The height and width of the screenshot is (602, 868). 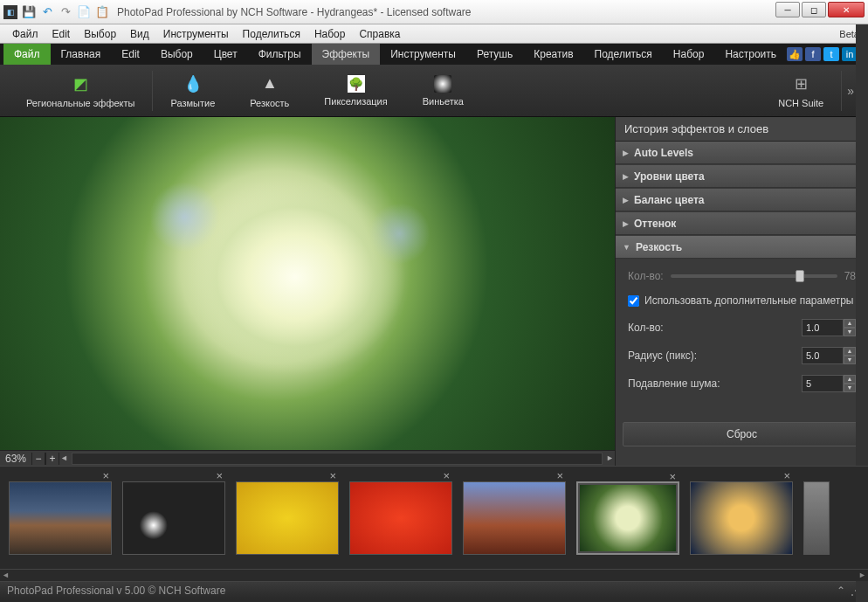 I want to click on thumbnail-selected: ×, so click(x=628, y=518).